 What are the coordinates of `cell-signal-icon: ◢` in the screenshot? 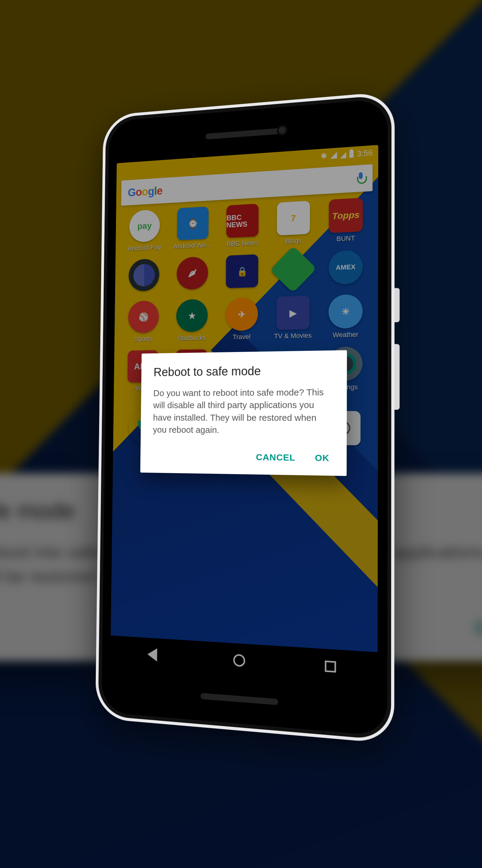 It's located at (344, 155).